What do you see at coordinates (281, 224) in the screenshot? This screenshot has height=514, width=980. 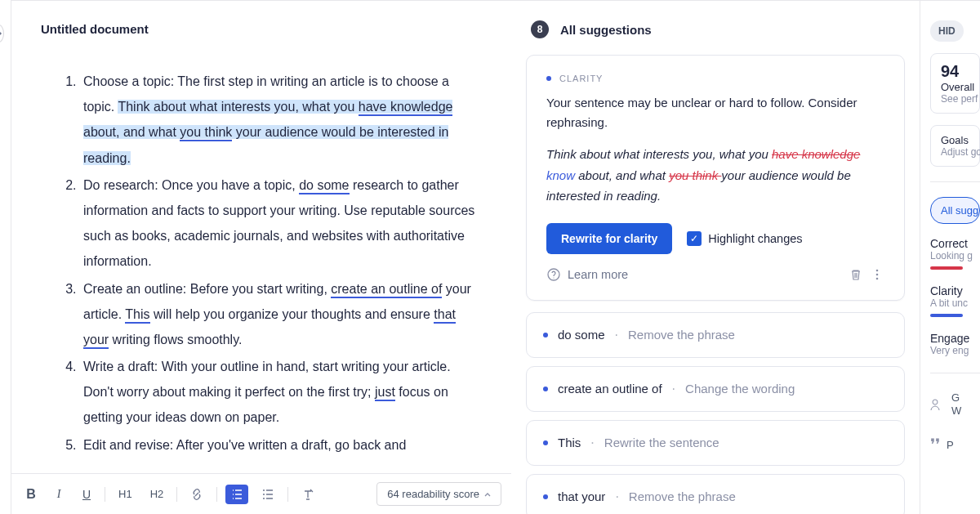 I see `list-item: Do research: Once you have a topic, do s…` at bounding box center [281, 224].